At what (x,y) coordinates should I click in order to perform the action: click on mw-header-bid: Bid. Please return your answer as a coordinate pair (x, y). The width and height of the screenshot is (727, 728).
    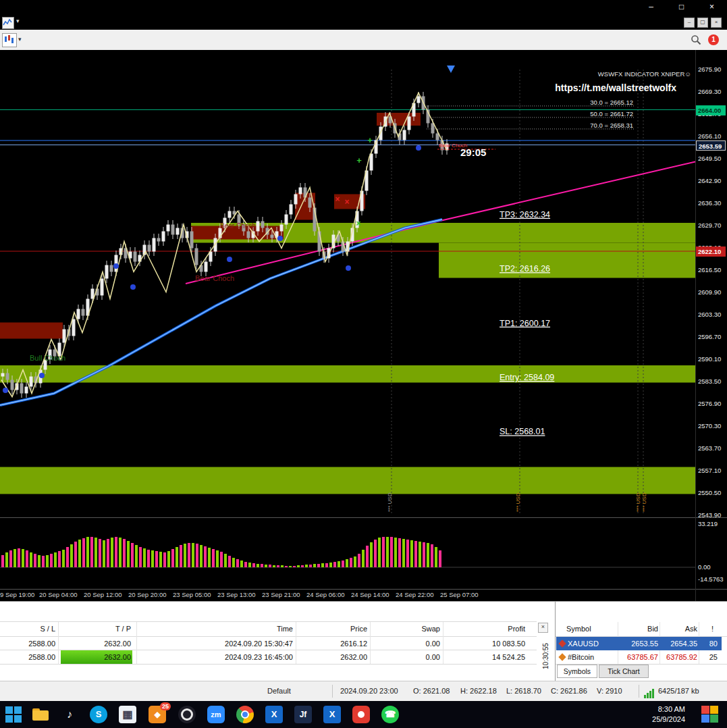
    Looking at the image, I should click on (639, 629).